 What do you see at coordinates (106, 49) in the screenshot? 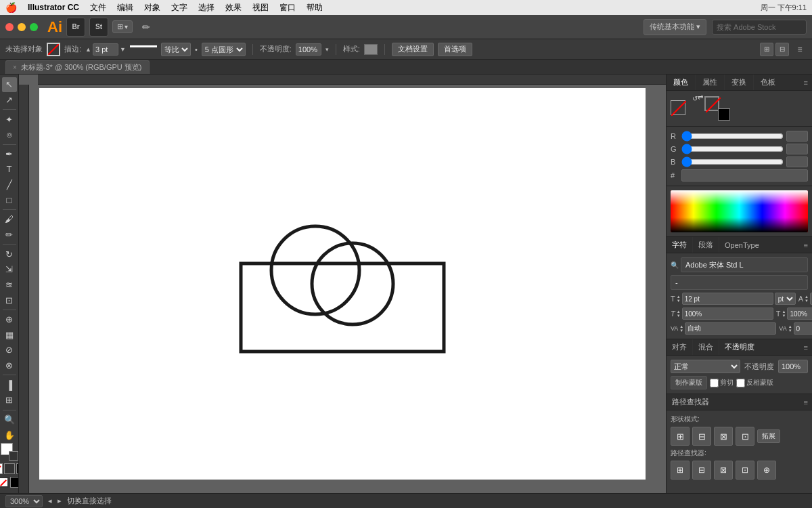
I see `stroke-width-input` at bounding box center [106, 49].